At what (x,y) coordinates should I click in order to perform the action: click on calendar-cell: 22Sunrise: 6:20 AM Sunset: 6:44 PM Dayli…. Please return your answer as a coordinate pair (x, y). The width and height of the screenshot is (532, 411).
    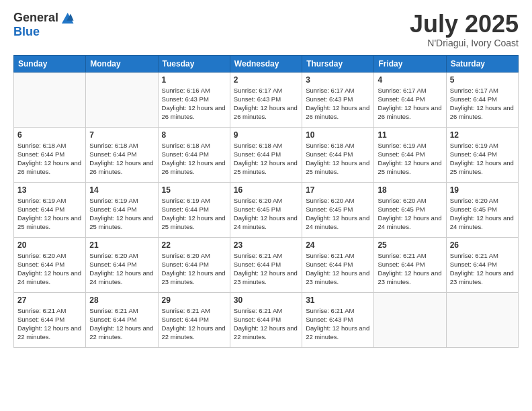
    Looking at the image, I should click on (193, 265).